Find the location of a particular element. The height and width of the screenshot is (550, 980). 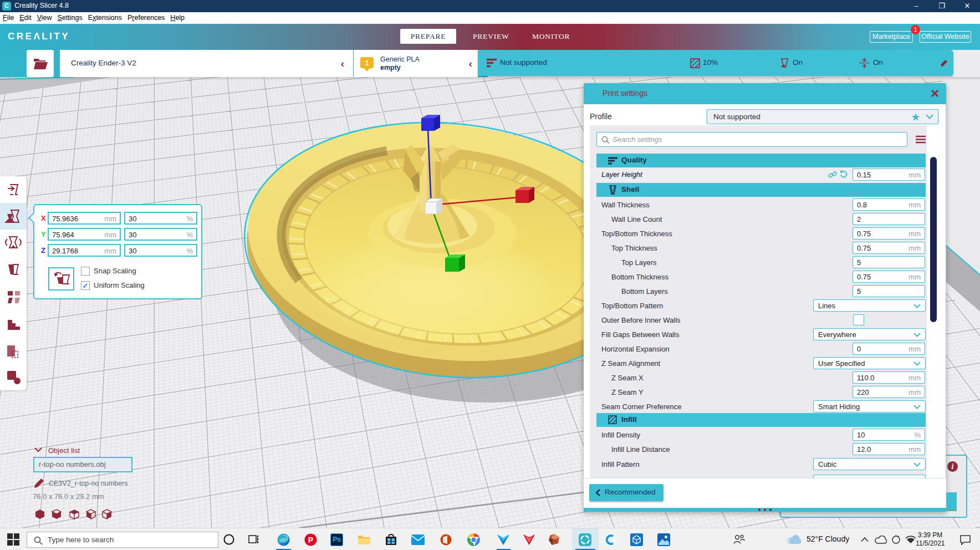

svg-text: 1 is located at coordinates (367, 63).